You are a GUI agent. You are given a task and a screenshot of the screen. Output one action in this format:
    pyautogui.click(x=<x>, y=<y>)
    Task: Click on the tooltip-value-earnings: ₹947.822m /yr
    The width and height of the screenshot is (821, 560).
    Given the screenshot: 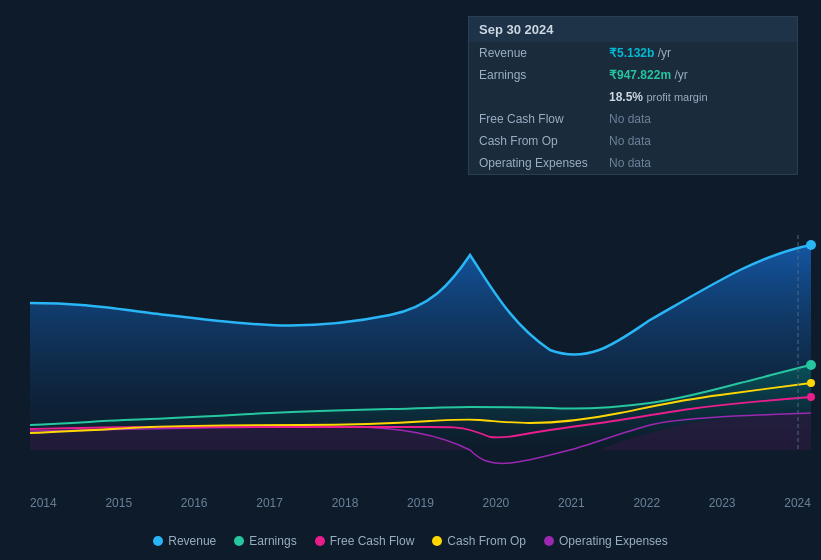 What is the action you would take?
    pyautogui.click(x=698, y=75)
    